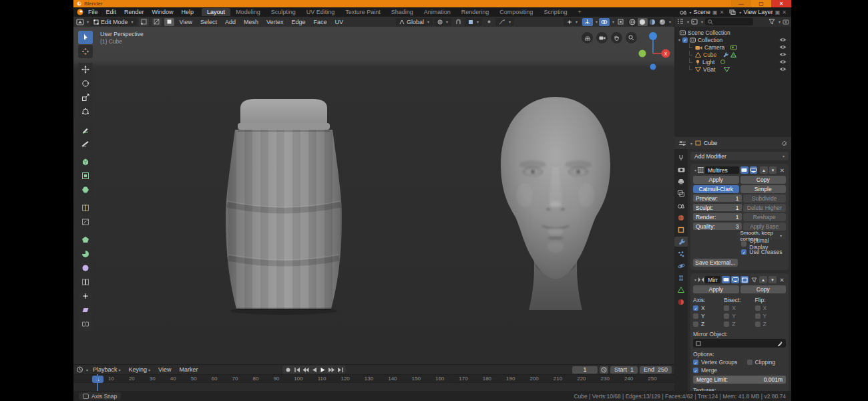 The image size is (868, 401). What do you see at coordinates (85, 240) in the screenshot?
I see `tool-poly-build` at bounding box center [85, 240].